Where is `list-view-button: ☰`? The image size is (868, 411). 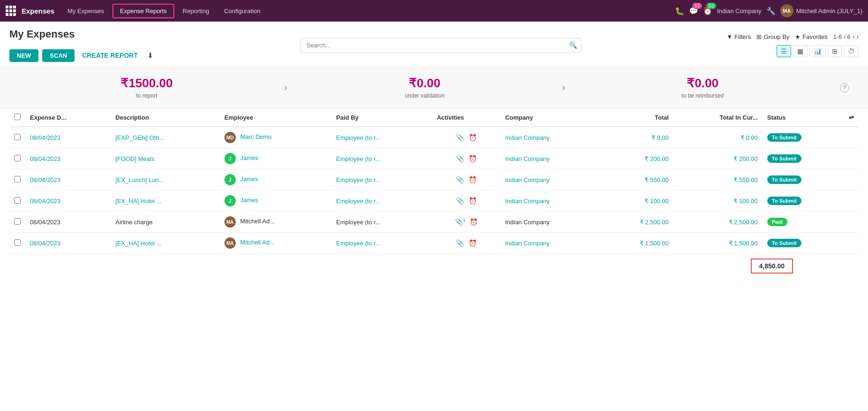
list-view-button: ☰ is located at coordinates (784, 51).